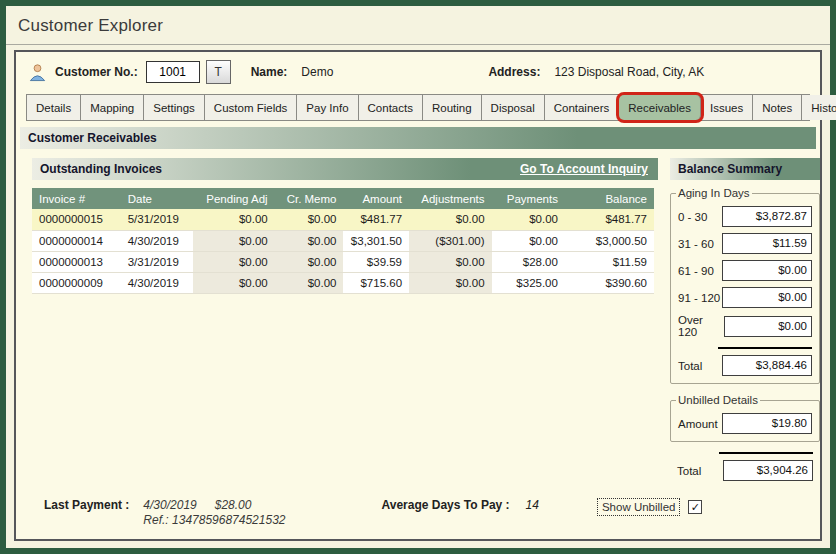 The image size is (836, 554). I want to click on grand-total-field: $3,904.26, so click(768, 470).